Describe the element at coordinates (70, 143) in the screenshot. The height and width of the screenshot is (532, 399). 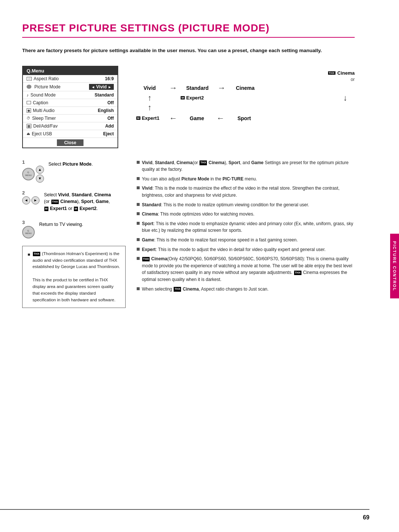
I see `qmenu-close-btn: Close` at that location.